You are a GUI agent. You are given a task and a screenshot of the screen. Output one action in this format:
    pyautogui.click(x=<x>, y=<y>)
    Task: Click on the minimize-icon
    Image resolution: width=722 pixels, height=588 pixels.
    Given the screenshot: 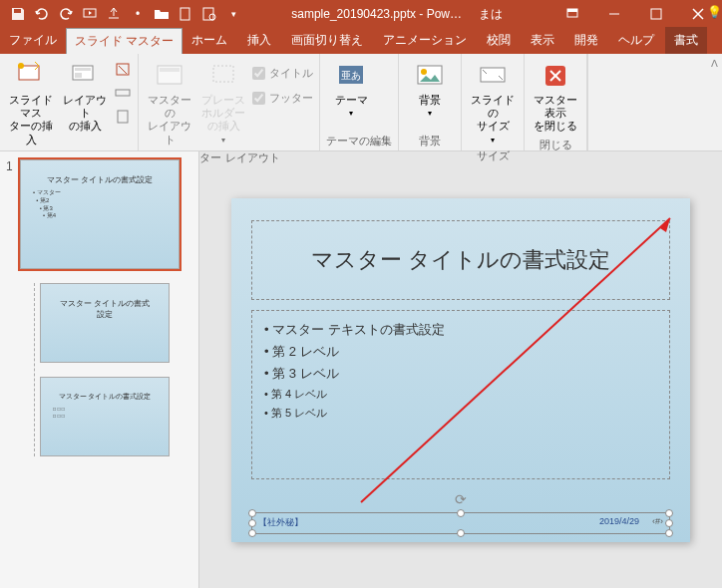 What is the action you would take?
    pyautogui.click(x=614, y=14)
    